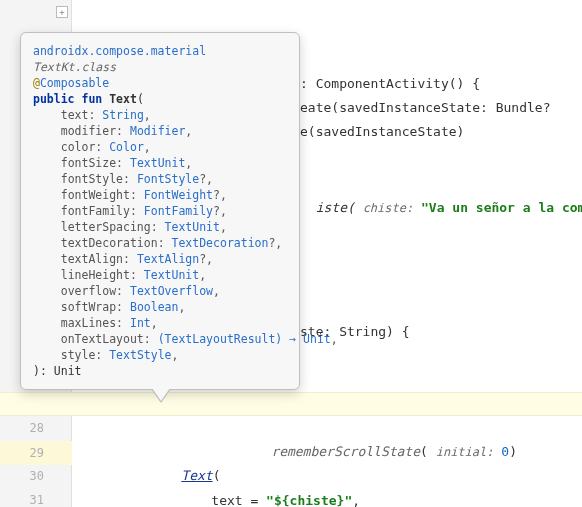 This screenshot has width=582, height=507. What do you see at coordinates (160, 83) in the screenshot?
I see `doc-annotation: @Composable` at bounding box center [160, 83].